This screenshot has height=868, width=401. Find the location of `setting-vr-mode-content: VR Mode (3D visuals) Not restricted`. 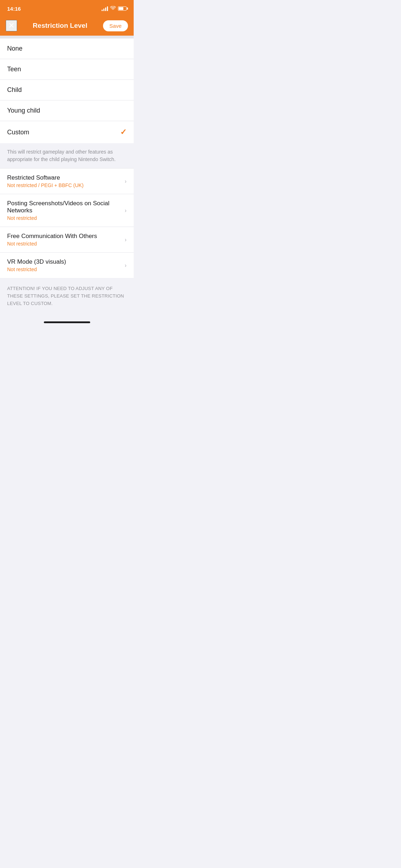

setting-vr-mode-content: VR Mode (3D visuals) Not restricted is located at coordinates (66, 265).